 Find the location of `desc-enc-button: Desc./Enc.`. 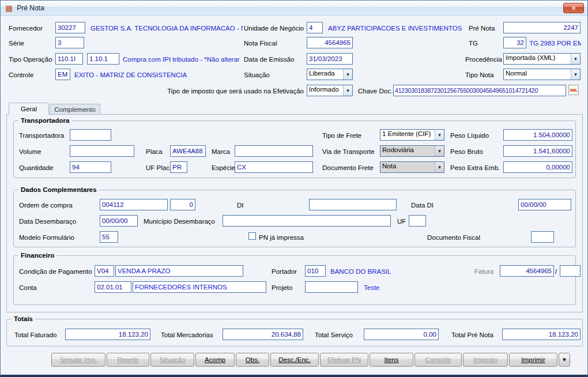

desc-enc-button: Desc./Enc. is located at coordinates (295, 360).